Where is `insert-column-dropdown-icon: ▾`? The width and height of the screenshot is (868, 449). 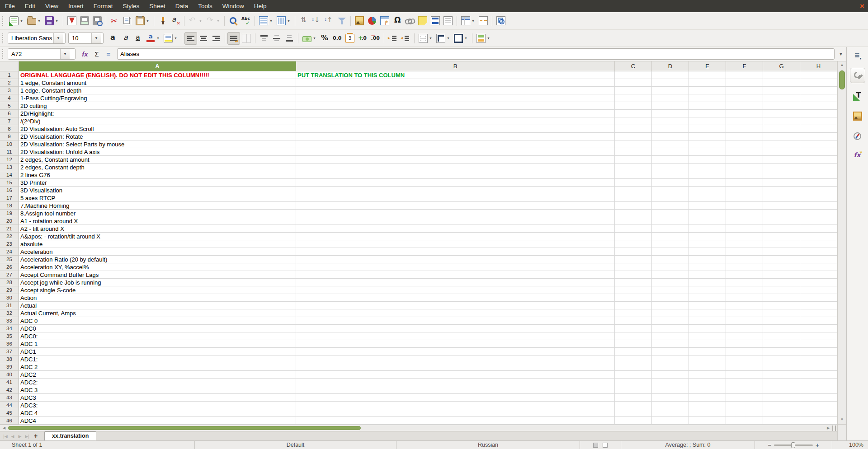 insert-column-dropdown-icon: ▾ is located at coordinates (288, 21).